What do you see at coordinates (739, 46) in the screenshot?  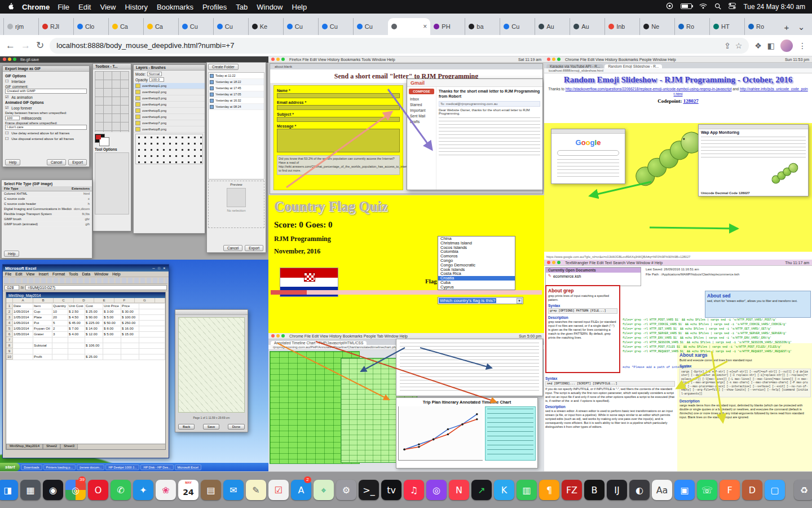 I see `bookmark-star-icon: ☆` at bounding box center [739, 46].